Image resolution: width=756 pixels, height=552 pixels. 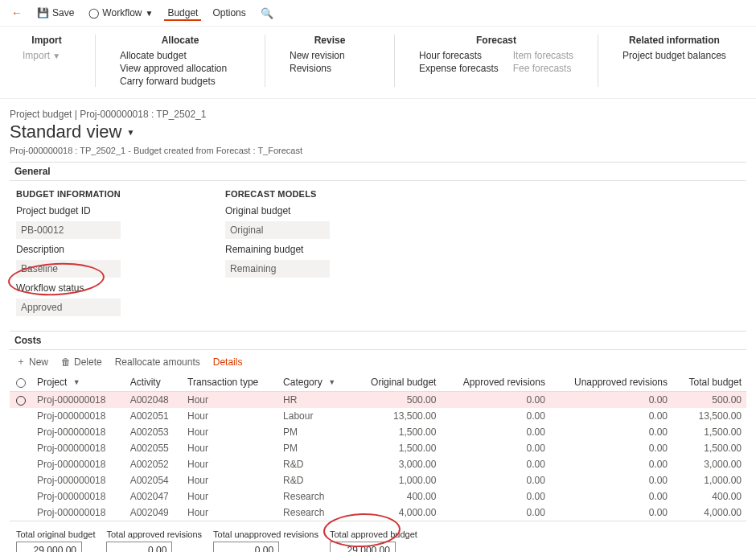 I want to click on remaining-budget-field: Remaining, so click(x=277, y=269).